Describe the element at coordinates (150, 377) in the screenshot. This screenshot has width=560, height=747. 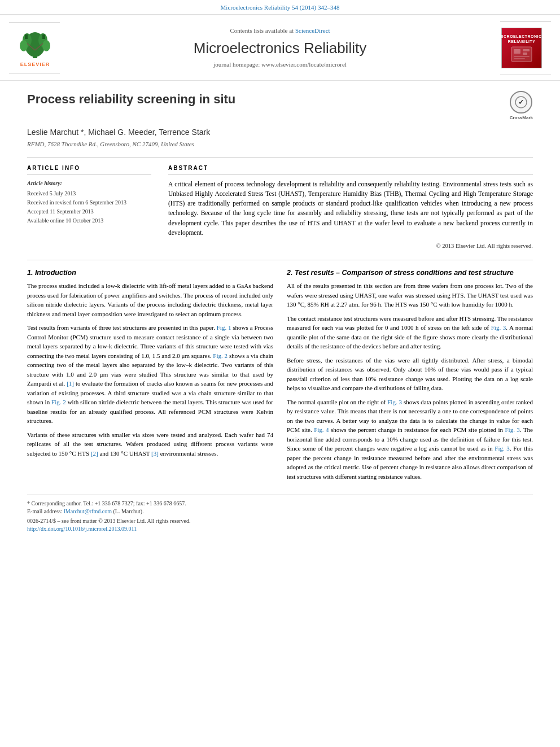
I see `column-left: 1. Introduction The process studied incl…` at that location.